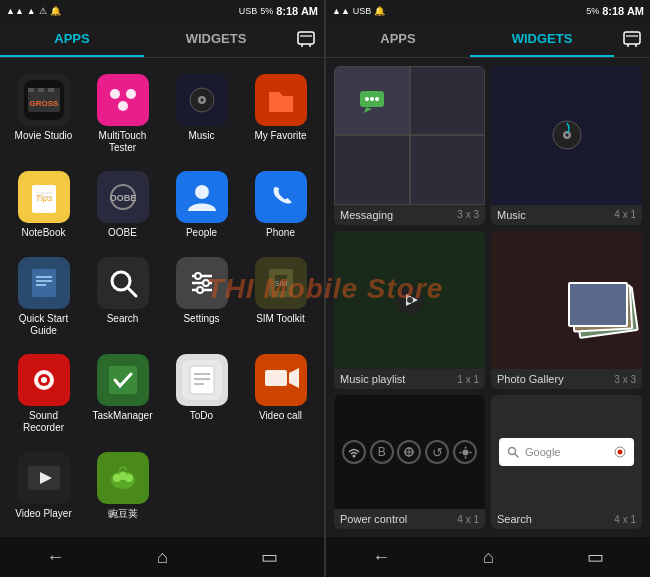  I want to click on left-bottom-nav: ← ⌂ ▭, so click(162, 557).